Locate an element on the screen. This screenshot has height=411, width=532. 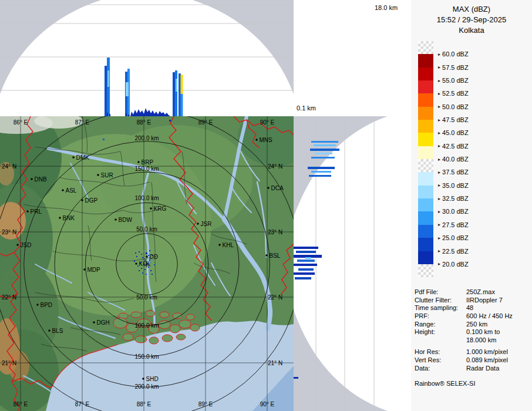
metadata-row: Height:0.100 km to is located at coordinates (473, 332).